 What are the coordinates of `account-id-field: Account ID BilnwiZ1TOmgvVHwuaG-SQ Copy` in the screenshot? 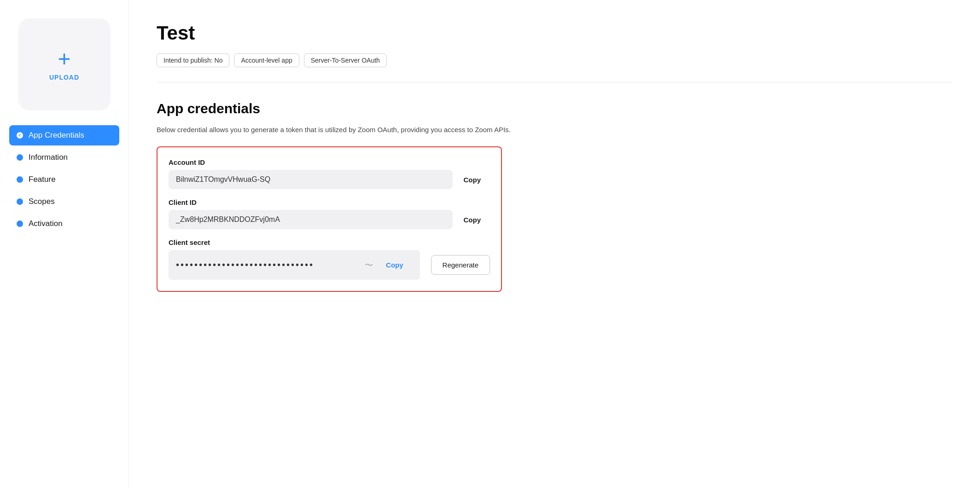 It's located at (329, 174).